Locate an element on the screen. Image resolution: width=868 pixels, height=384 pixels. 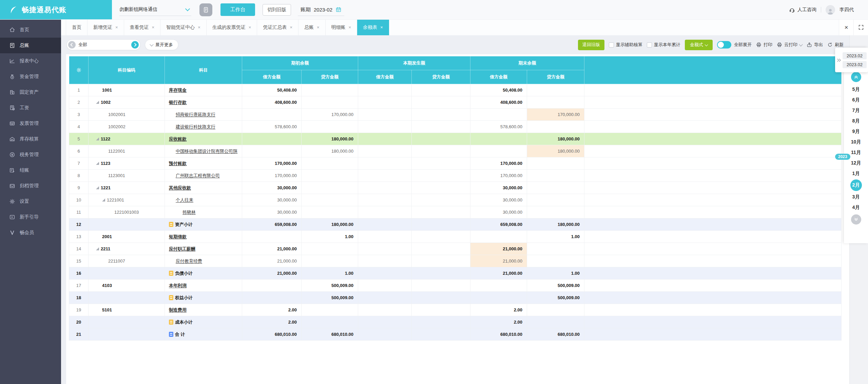
table-row: 81123001广州联志工程有限公司170,000.00170,000.00 is located at coordinates (455, 176).